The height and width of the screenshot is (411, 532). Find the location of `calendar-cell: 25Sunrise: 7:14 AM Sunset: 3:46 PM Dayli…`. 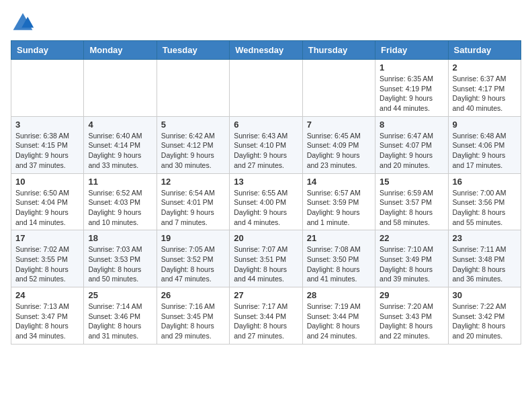

calendar-cell: 25Sunrise: 7:14 AM Sunset: 3:46 PM Dayli… is located at coordinates (120, 316).